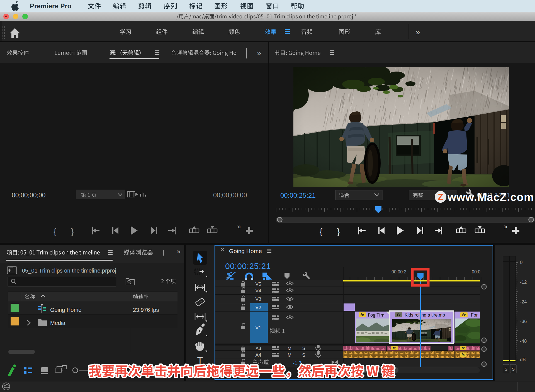 This screenshot has height=392, width=535. Describe the element at coordinates (259, 299) in the screenshot. I see `svg-text: V3` at that location.